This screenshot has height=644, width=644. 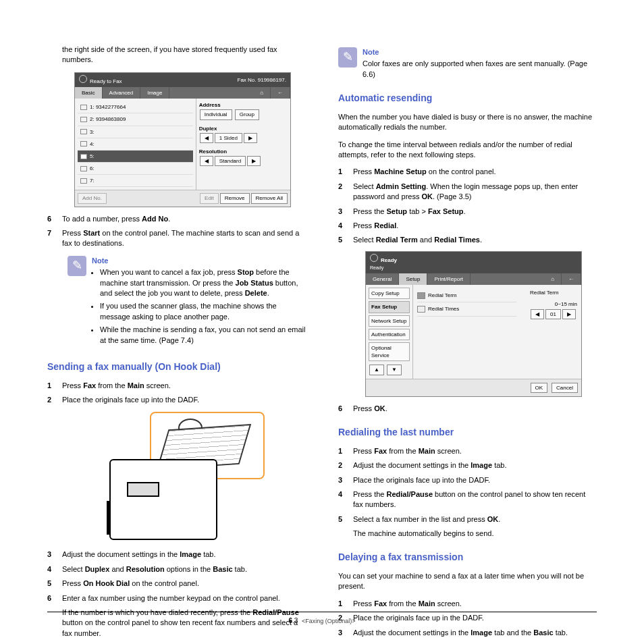 What do you see at coordinates (467, 123) in the screenshot?
I see `body-text: When the number you have dialed is busy …` at bounding box center [467, 123].